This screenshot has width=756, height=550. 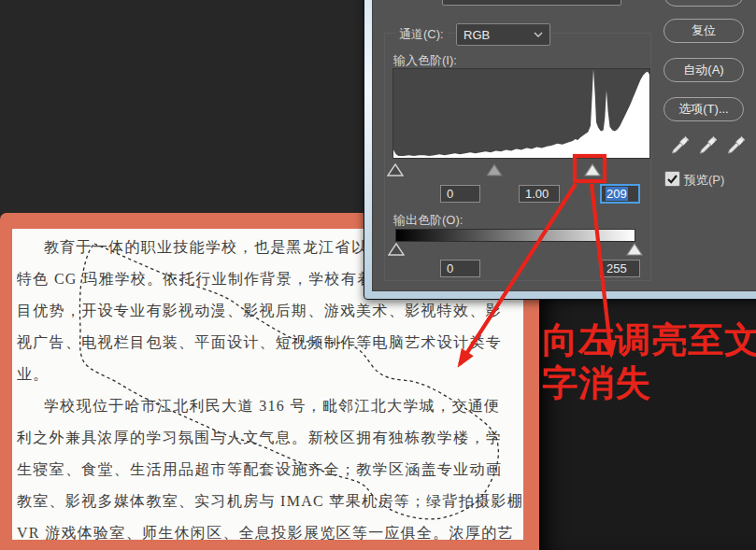 What do you see at coordinates (269, 501) in the screenshot?
I see `doc-line: 教室、影视多媒体教室、实习机房与 IMAC 苹果机房等；绿背拍摄影棚` at bounding box center [269, 501].